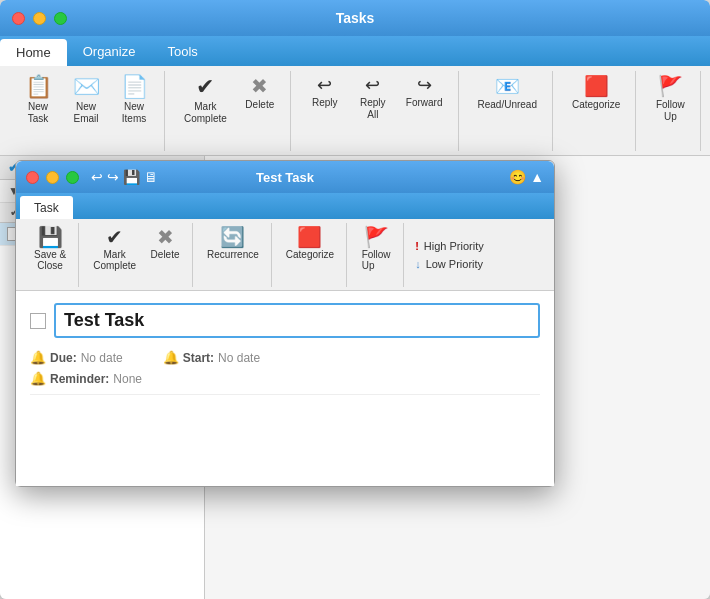  Describe the element at coordinates (508, 94) in the screenshot. I see `read-unread-button: 📧 Read/Unread` at that location.